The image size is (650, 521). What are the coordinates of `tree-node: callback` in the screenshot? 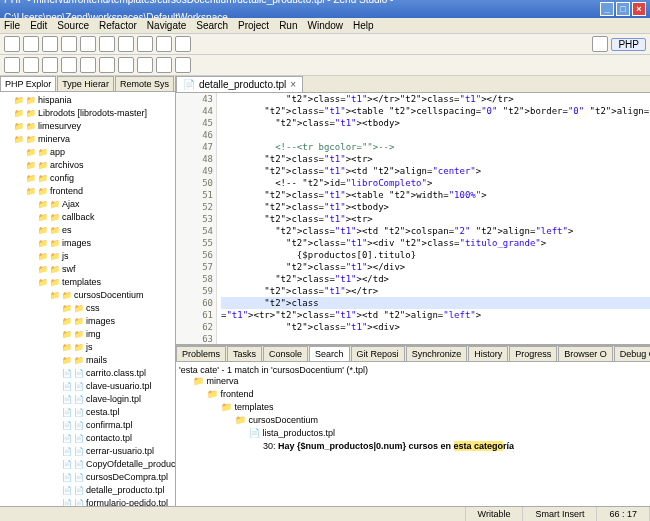 It's located at (106, 218).